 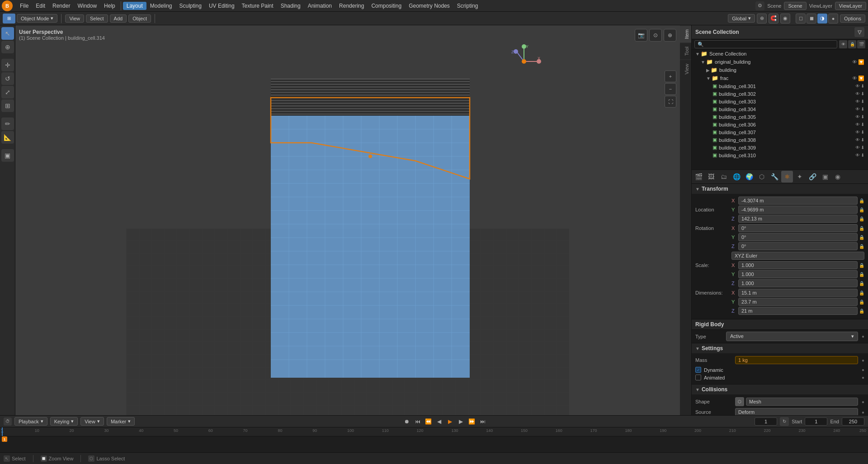 I want to click on cell-302-eye: 👁, so click(x=858, y=94).